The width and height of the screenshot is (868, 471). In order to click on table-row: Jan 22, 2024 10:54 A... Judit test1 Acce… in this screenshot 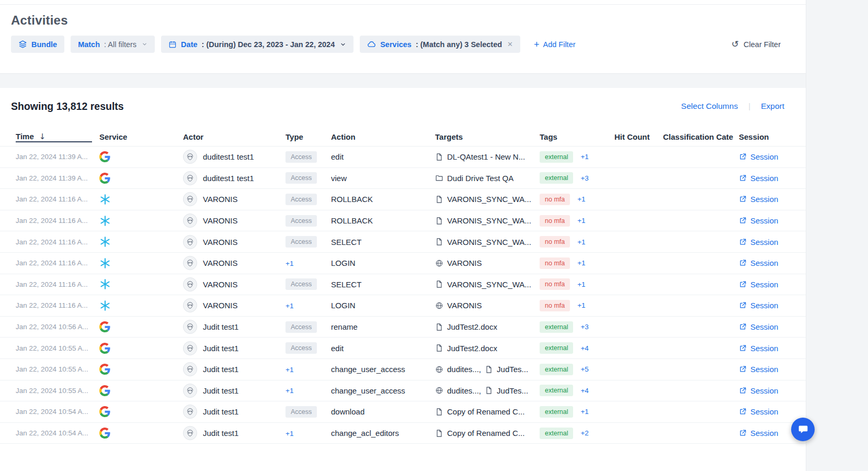, I will do `click(403, 412)`.